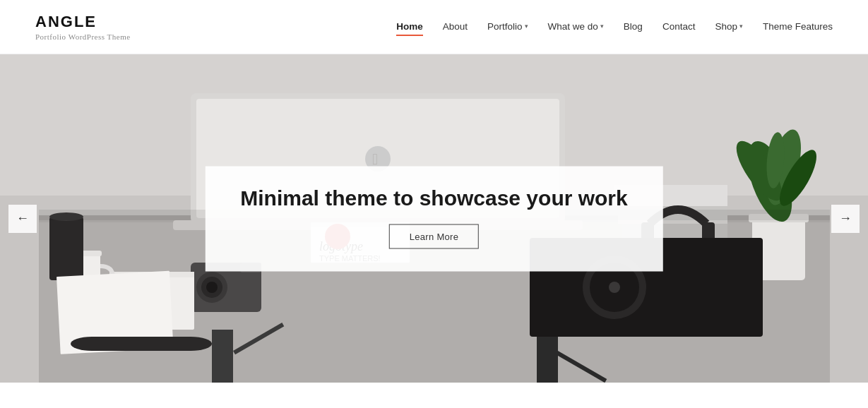 The image size is (868, 408). Describe the element at coordinates (614, 27) in the screenshot. I see `main-nav: Home About Portfolio ▾ What we do ▾ Blog…` at that location.